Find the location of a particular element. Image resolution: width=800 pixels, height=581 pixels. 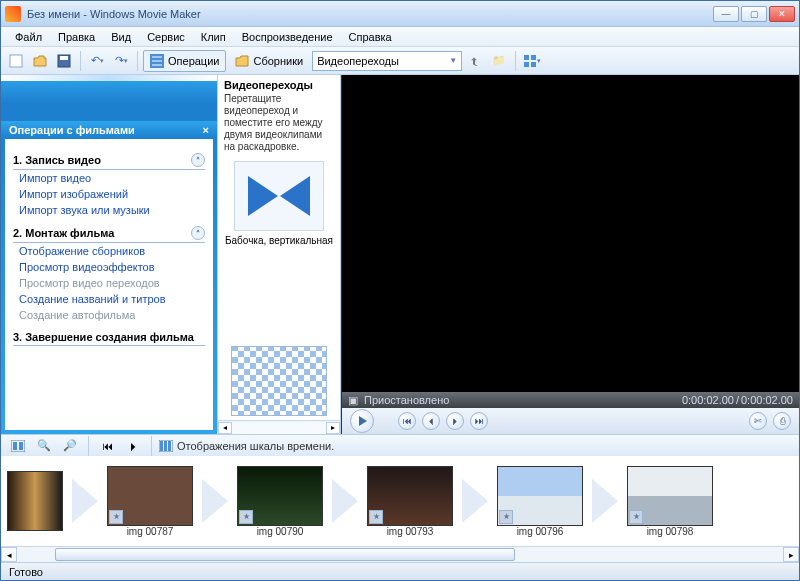

view-effects-link: Просмотр видеоэффектов is located at coordinates (109, 267).